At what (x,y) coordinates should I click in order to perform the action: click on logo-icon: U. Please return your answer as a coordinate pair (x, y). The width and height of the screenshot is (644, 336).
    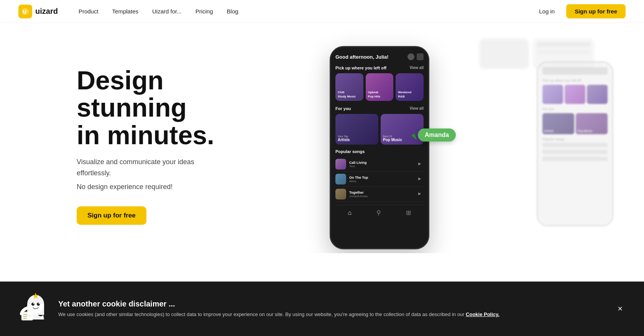
    Looking at the image, I should click on (25, 12).